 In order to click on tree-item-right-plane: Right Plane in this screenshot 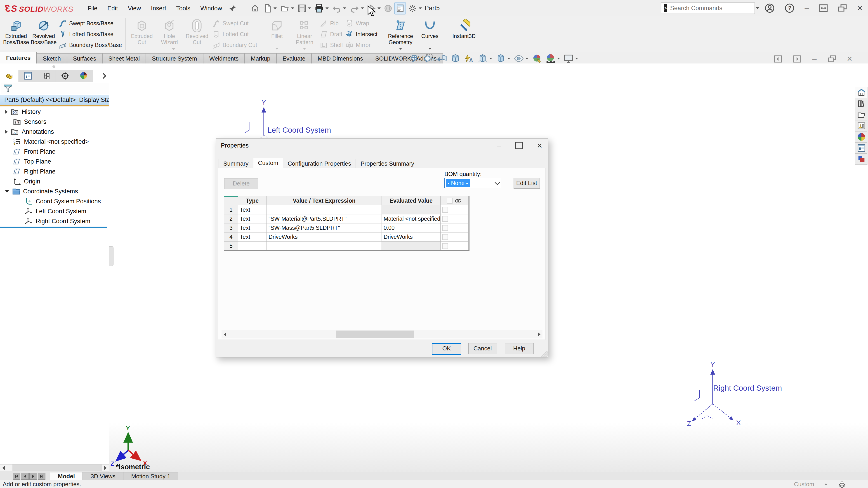, I will do `click(55, 171)`.